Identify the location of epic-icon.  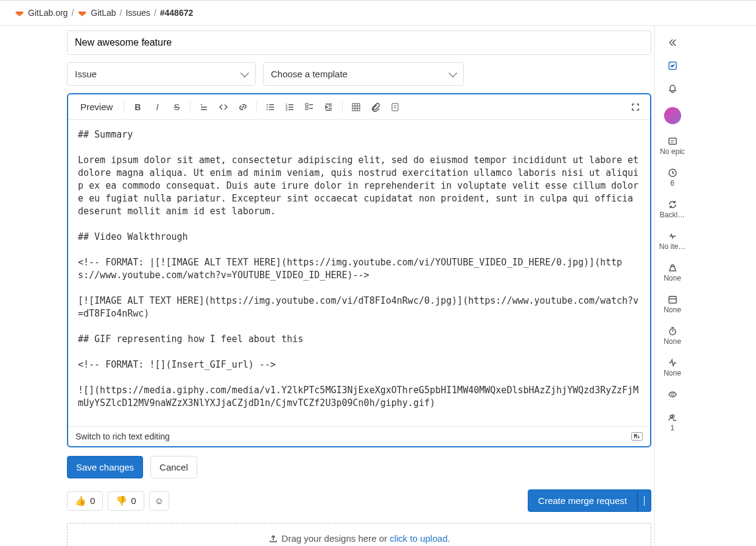
(673, 141).